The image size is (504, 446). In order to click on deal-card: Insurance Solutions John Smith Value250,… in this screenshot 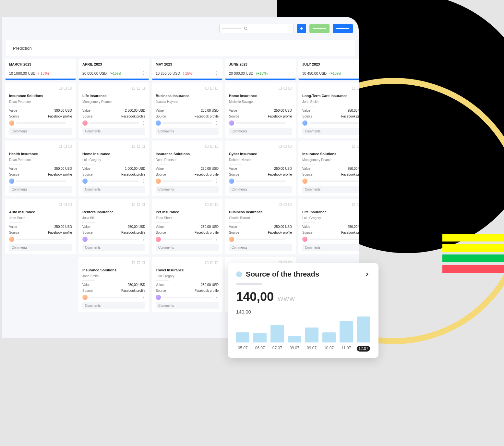, I will do `click(114, 284)`.